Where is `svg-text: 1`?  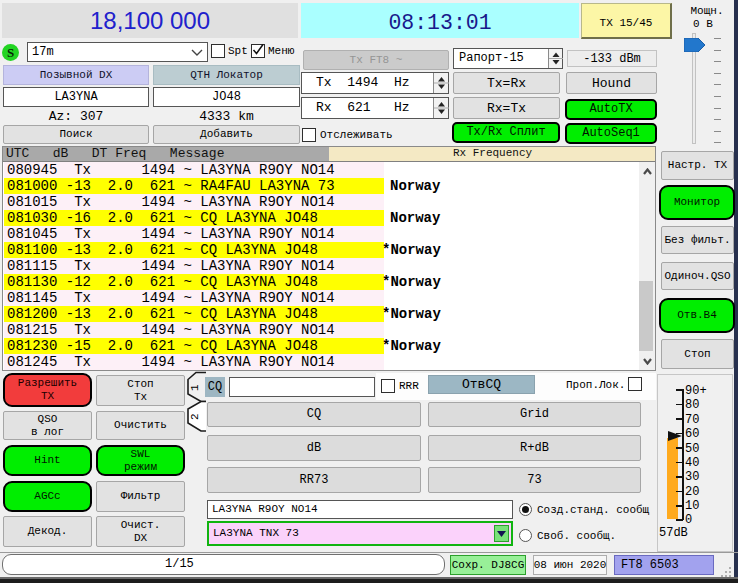 svg-text: 1 is located at coordinates (195, 388).